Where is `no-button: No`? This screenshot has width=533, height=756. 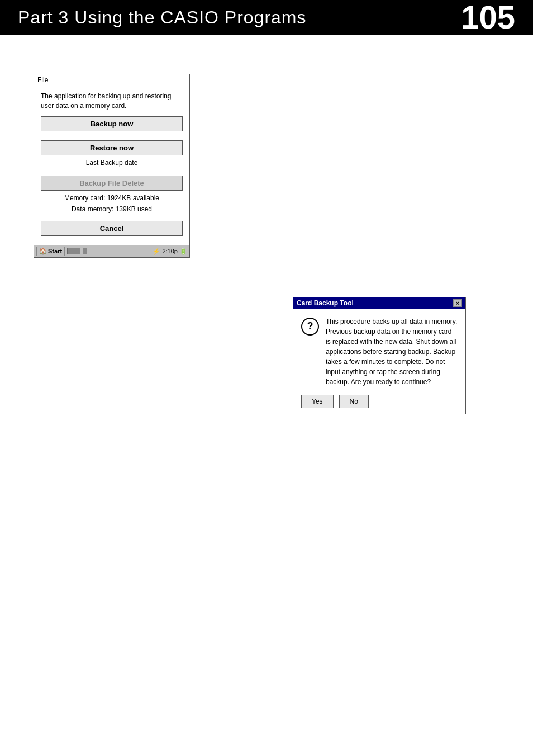 no-button: No is located at coordinates (354, 401).